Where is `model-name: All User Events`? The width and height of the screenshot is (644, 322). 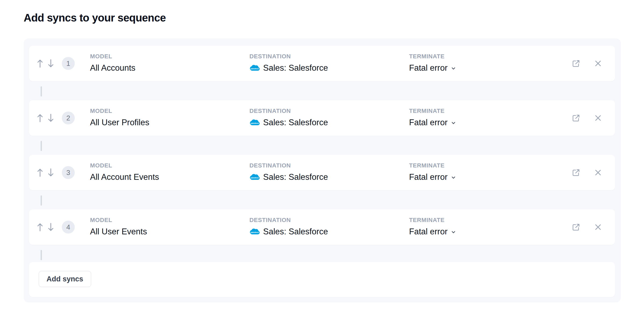
model-name: All User Events is located at coordinates (119, 232).